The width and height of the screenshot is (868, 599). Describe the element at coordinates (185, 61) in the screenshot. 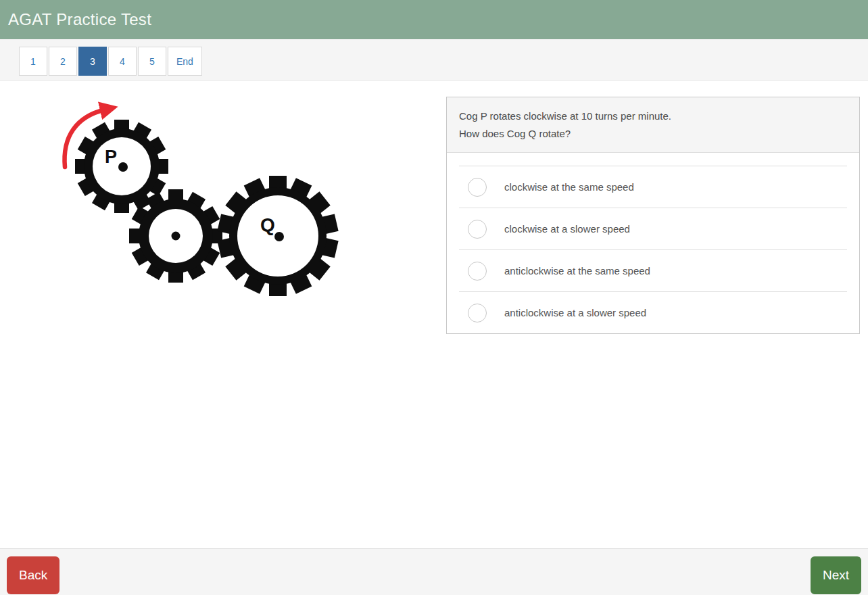

I see `page-tab-end: End` at that location.